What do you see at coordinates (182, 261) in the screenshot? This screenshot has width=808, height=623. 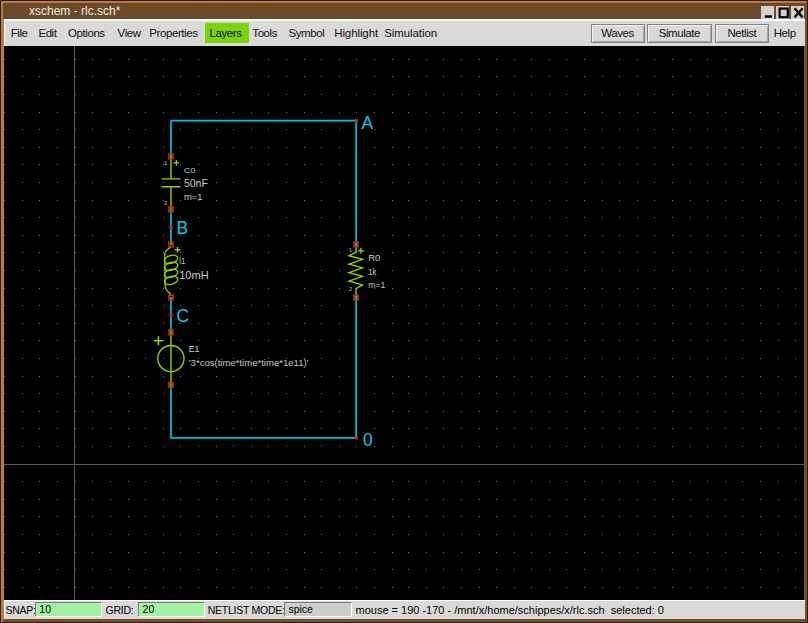 I see `svg-text: l1` at bounding box center [182, 261].